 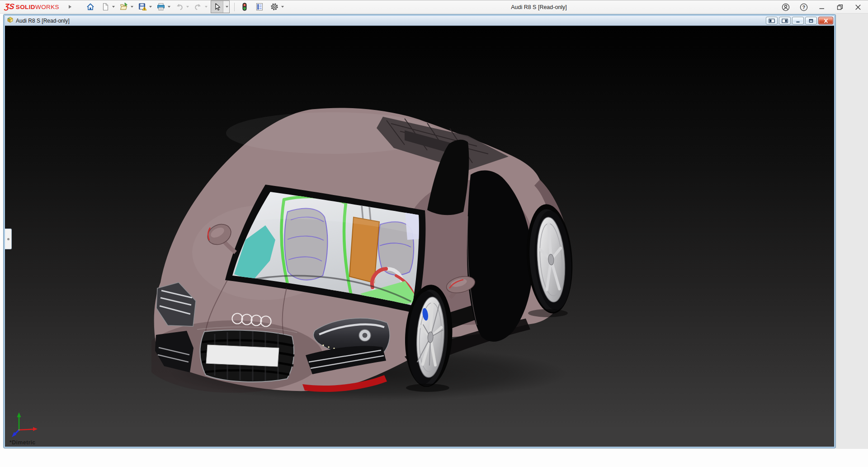 I want to click on task-pane-strip, so click(x=852, y=231).